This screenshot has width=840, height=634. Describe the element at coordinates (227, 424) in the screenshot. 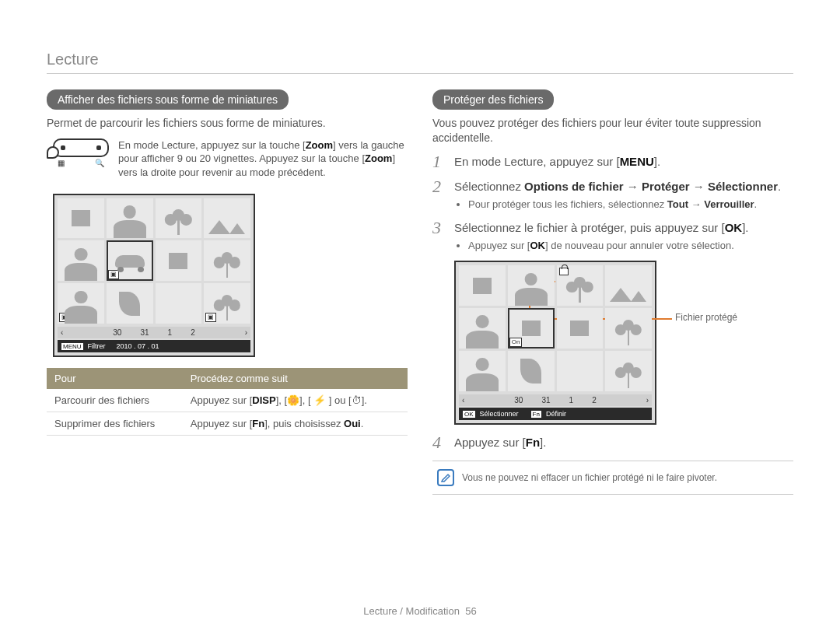

I see `table-row: Supprimer des fichiers Appuyez sur [Fn],…` at that location.